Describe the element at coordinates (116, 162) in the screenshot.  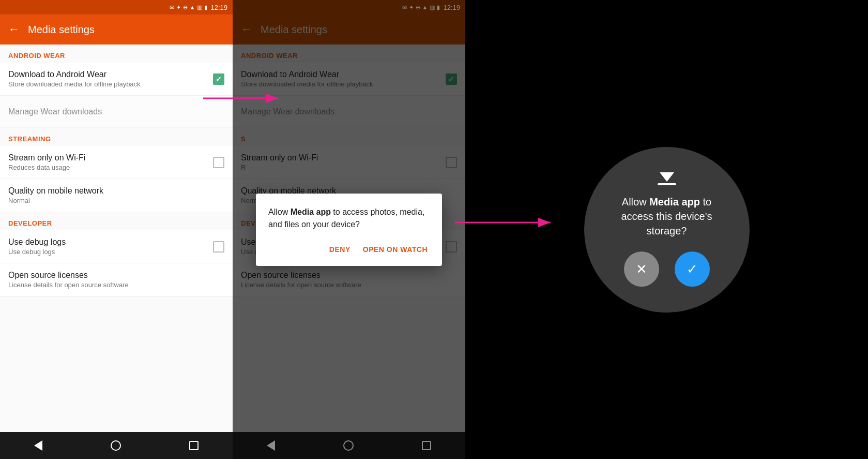
I see `item-stream-wifi-1: Stream only on Wi-Fi Reduces data usage` at that location.